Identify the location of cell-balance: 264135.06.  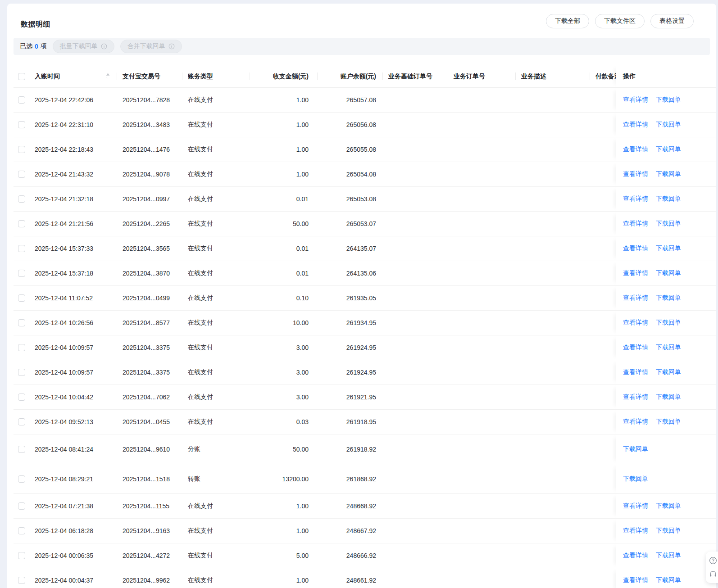
(350, 273).